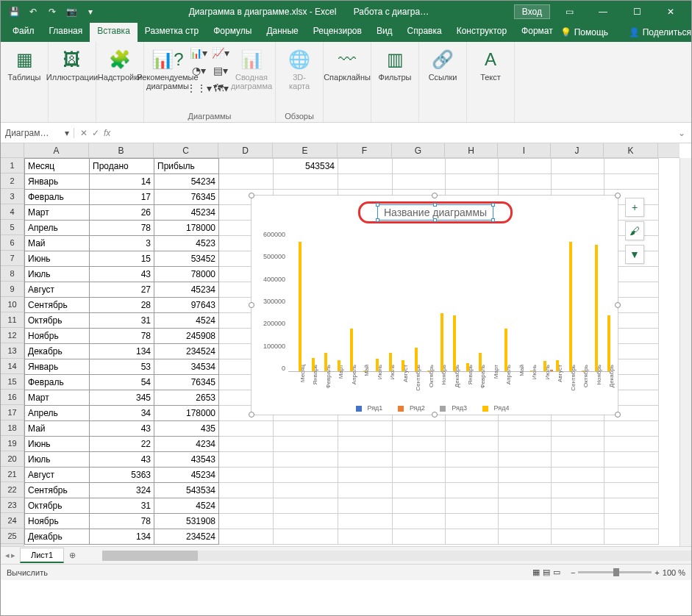  Describe the element at coordinates (282, 32) in the screenshot. I see `tab-data: Данные` at that location.